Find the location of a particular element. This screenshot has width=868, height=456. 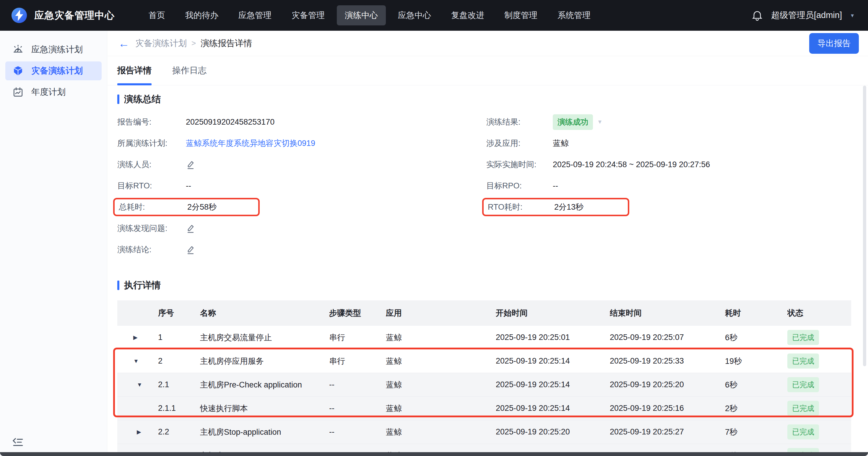

sidebar-item-3: 年度计划 is located at coordinates (54, 92).